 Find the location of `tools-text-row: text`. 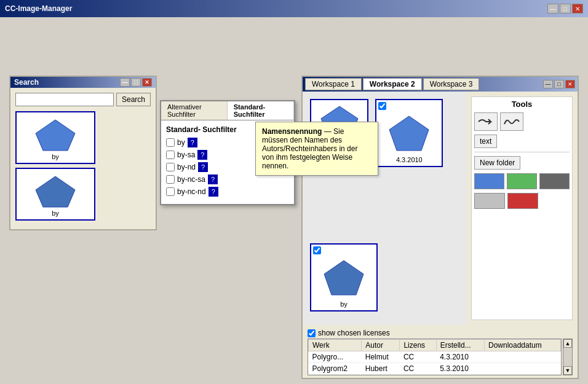

tools-text-row: text is located at coordinates (522, 141).